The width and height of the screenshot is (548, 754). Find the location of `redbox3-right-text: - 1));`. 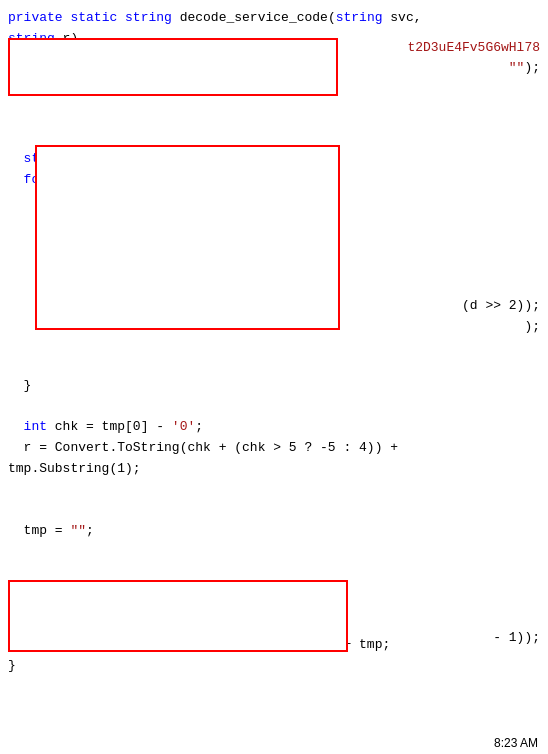

redbox3-right-text: - 1)); is located at coordinates (516, 638).